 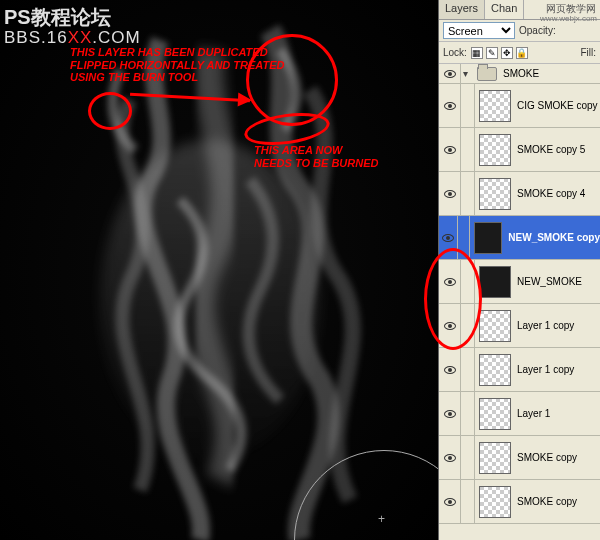 What do you see at coordinates (558, 106) in the screenshot?
I see `layer-name-label: CIG SMOKE copy` at bounding box center [558, 106].